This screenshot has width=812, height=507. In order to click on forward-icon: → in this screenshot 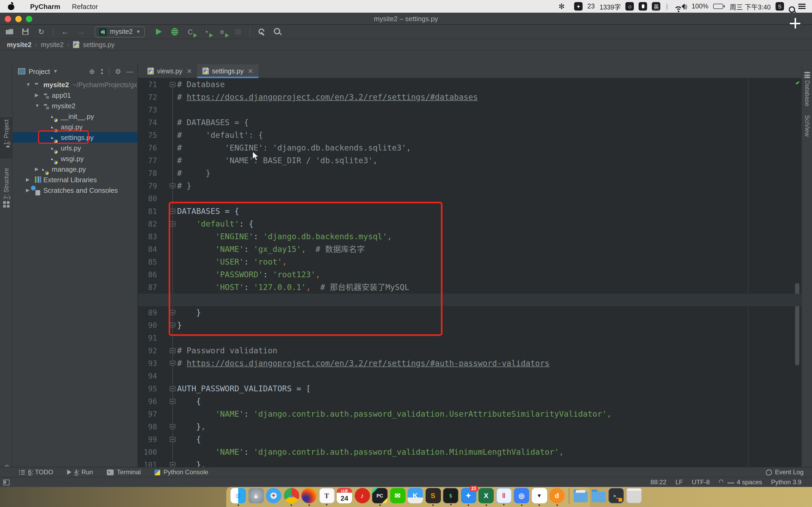, I will do `click(81, 32)`.